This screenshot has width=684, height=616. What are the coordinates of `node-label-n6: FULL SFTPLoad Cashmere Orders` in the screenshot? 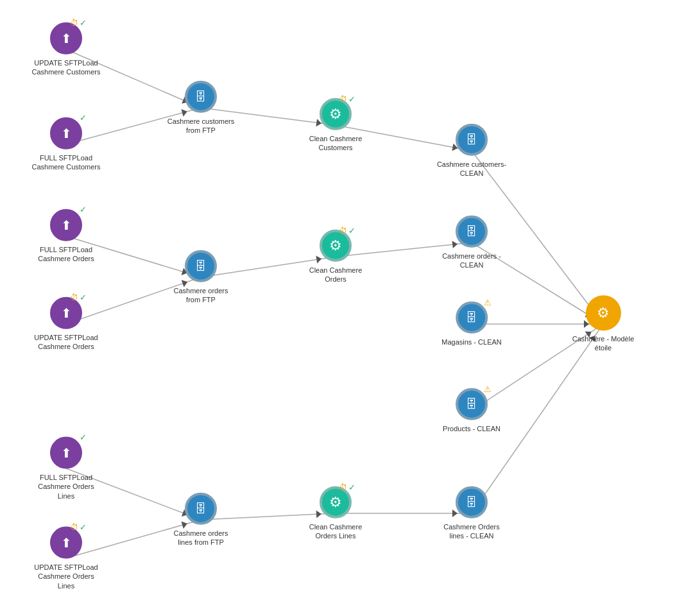 It's located at (66, 254).